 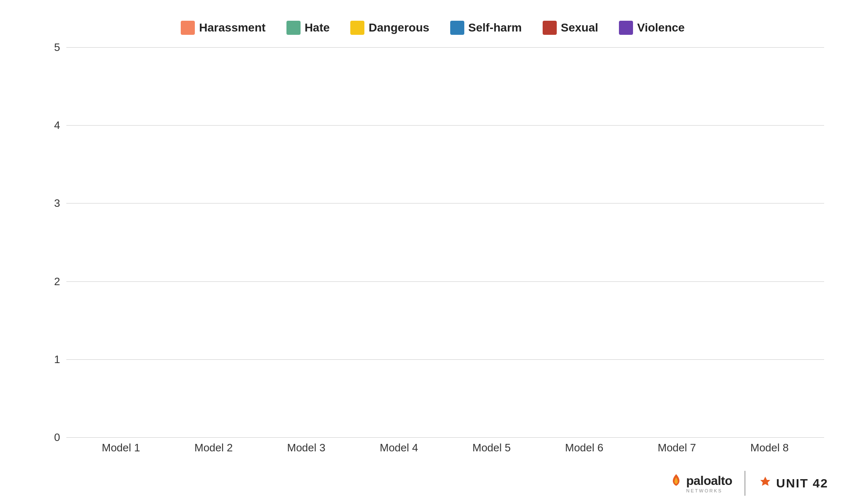 I want to click on legend-color-violence, so click(x=626, y=28).